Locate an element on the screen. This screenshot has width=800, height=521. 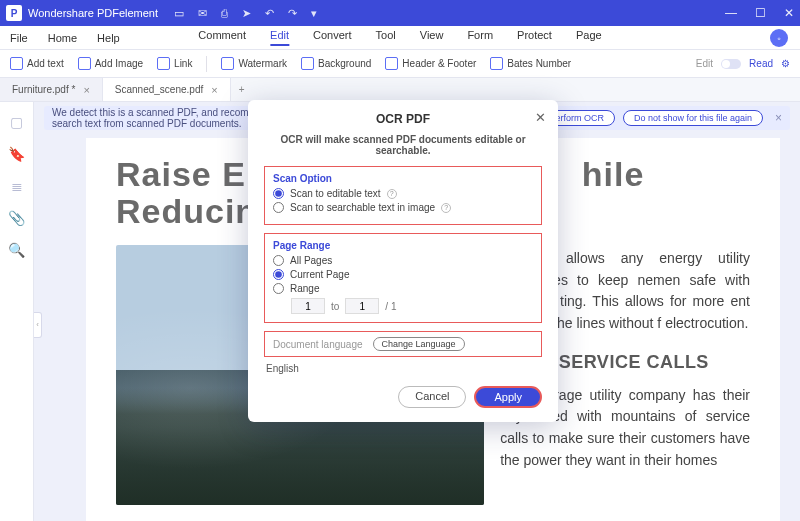
mode-edit-label: Edit is located at coordinates (704, 64).